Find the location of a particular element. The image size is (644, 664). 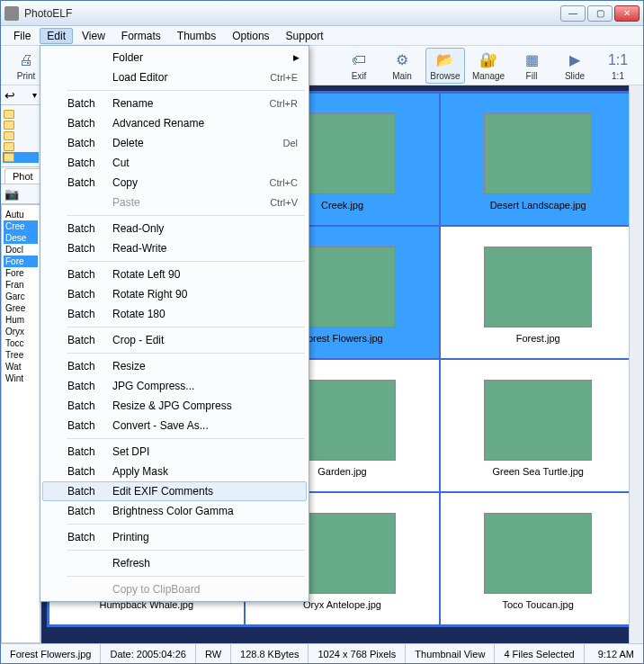

menu-item-edit-exif-comments: BatchEdit EXIF Comments is located at coordinates (174, 491).